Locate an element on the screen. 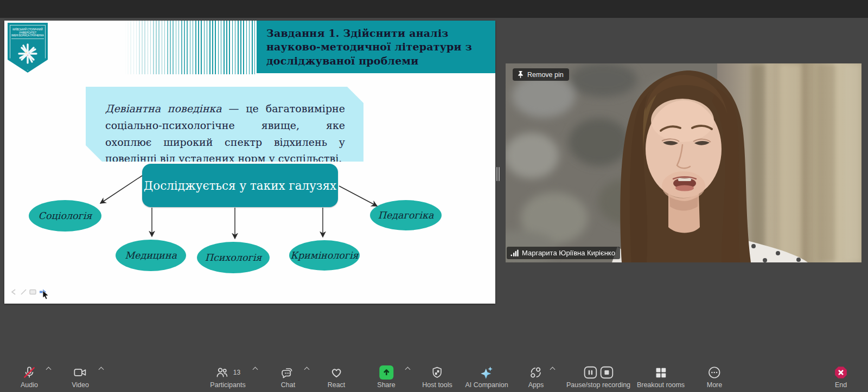  participant-name-tag: Маргарита Юріївна Кирієнко is located at coordinates (563, 253).